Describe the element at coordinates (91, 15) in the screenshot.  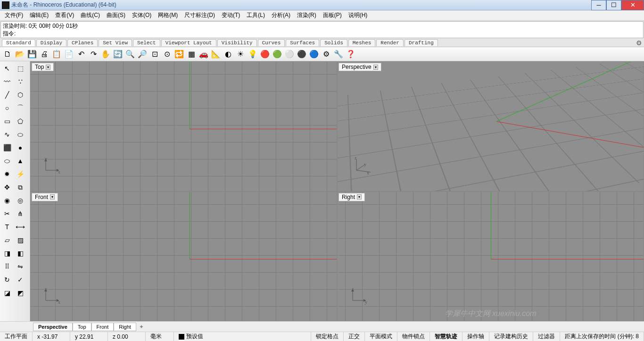
I see `menu-曲线(C): 曲线(C)` at that location.